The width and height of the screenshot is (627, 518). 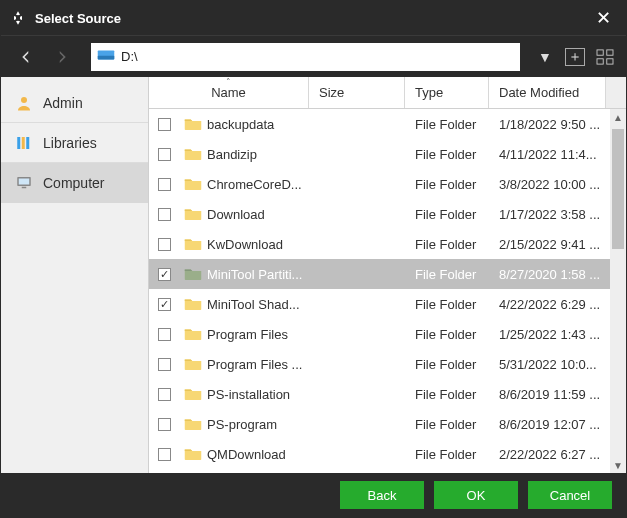 I want to click on row-name: ChromeCoreD..., so click(x=258, y=184).